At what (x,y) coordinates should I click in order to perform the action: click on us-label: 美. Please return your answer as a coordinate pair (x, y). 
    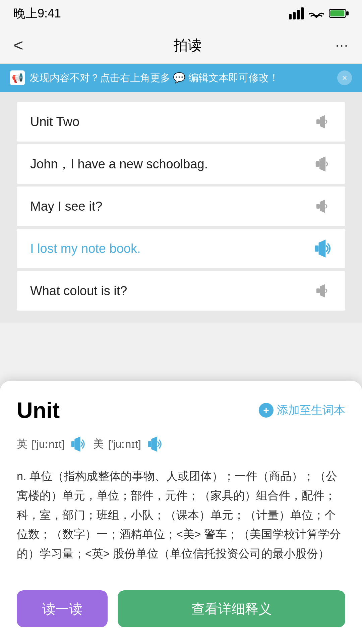
    Looking at the image, I should click on (99, 444).